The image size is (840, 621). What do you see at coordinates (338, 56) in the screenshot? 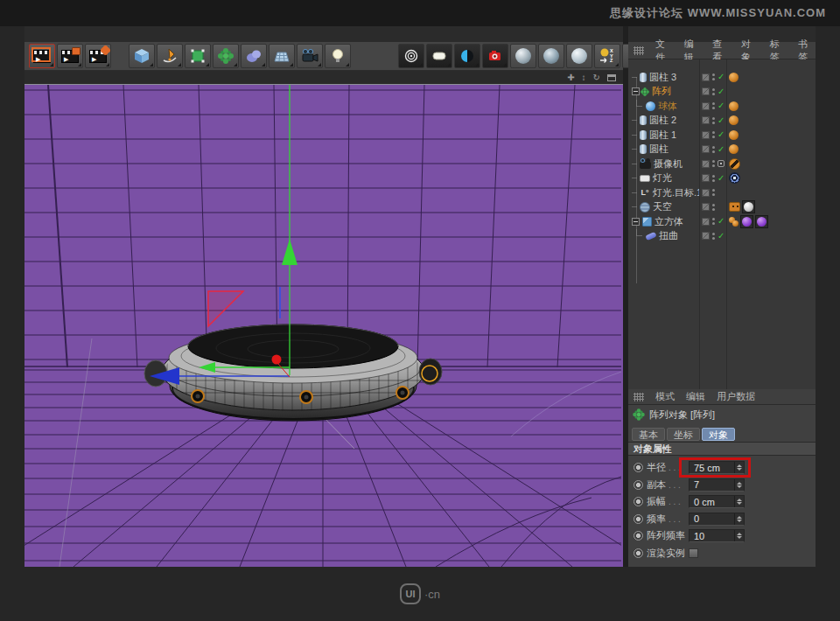
I see `light-button` at bounding box center [338, 56].